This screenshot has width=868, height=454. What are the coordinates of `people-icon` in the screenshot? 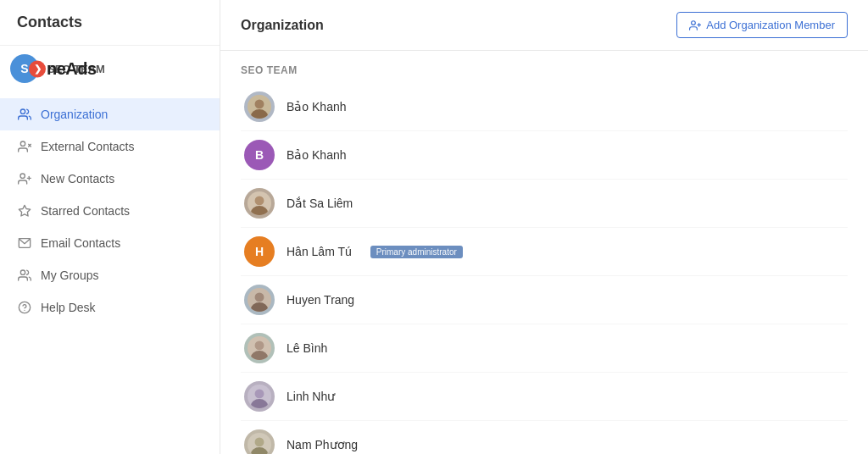 It's located at (25, 114).